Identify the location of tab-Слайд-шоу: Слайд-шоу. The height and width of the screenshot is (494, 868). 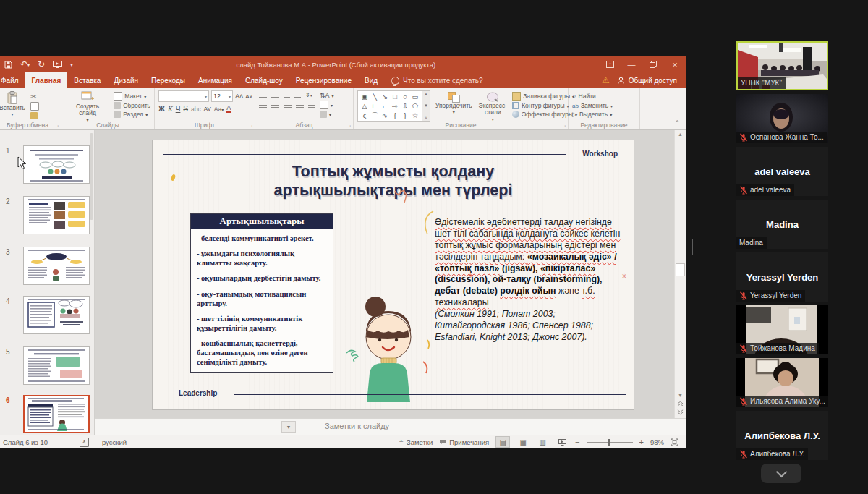
(264, 80).